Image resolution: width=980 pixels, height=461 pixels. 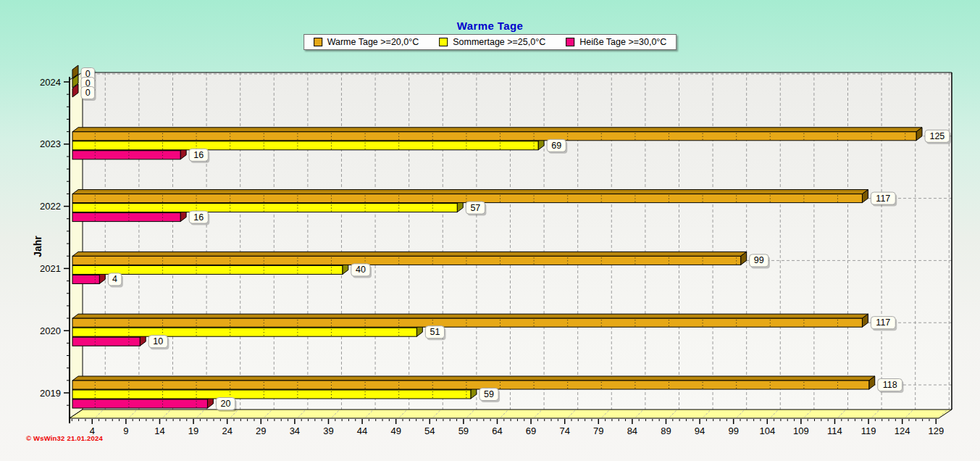 I want to click on x-tick-label: 89, so click(x=666, y=431).